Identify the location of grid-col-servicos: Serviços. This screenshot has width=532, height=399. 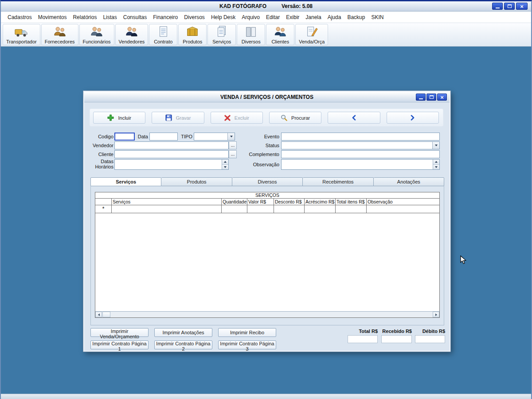
(167, 202).